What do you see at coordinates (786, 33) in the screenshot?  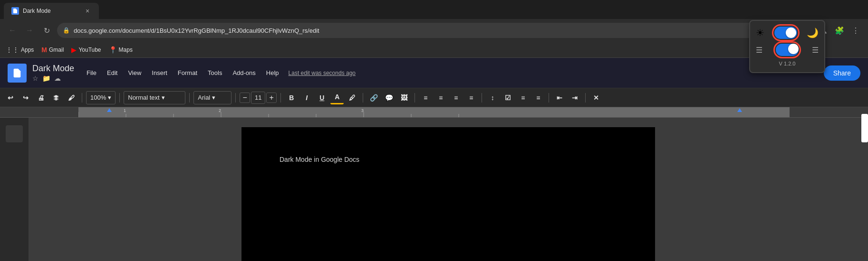 I see `dark-mode-toggle` at bounding box center [786, 33].